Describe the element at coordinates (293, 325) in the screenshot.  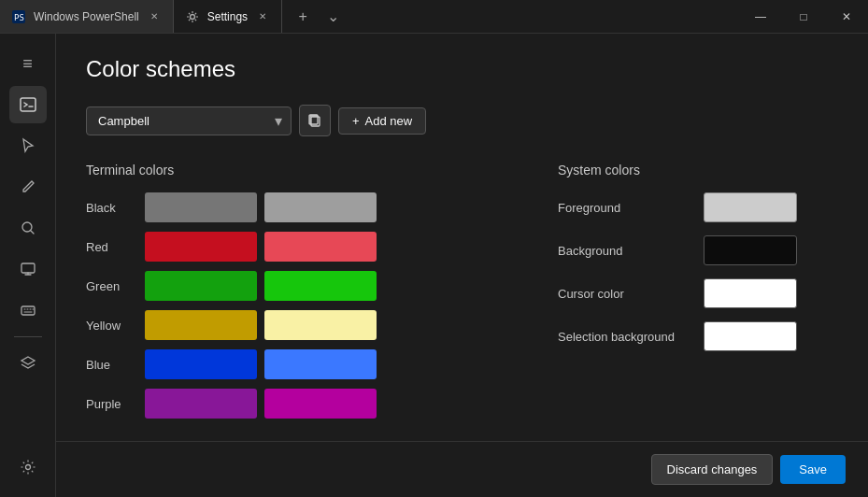
I see `color-row-yellow: Yellow` at that location.